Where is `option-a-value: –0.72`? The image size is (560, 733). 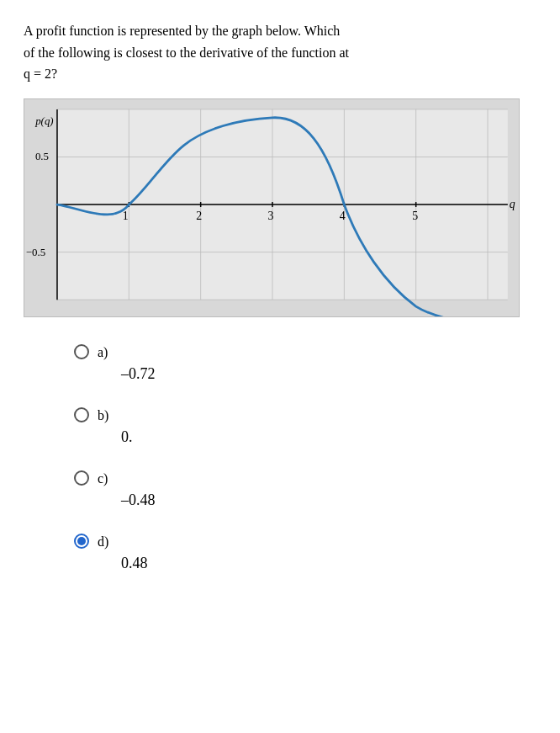
option-a-value: –0.72 is located at coordinates (126, 374).